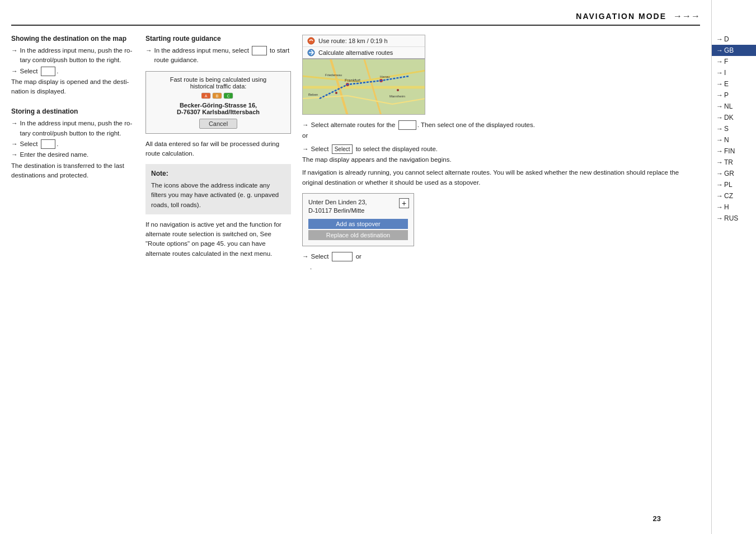 This screenshot has width=756, height=534. I want to click on sidebar-item-d: → D, so click(734, 39).